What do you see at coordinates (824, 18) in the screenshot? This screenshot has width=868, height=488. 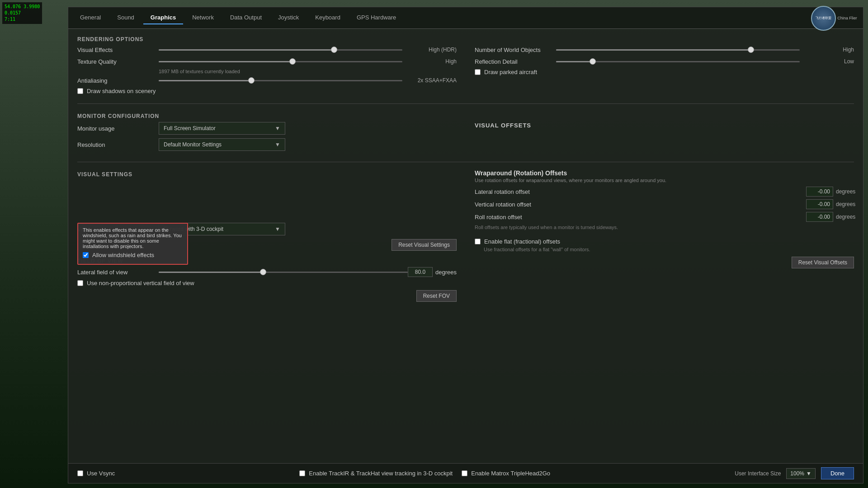 I see `logo-circle: 飞行者联盟` at bounding box center [824, 18].